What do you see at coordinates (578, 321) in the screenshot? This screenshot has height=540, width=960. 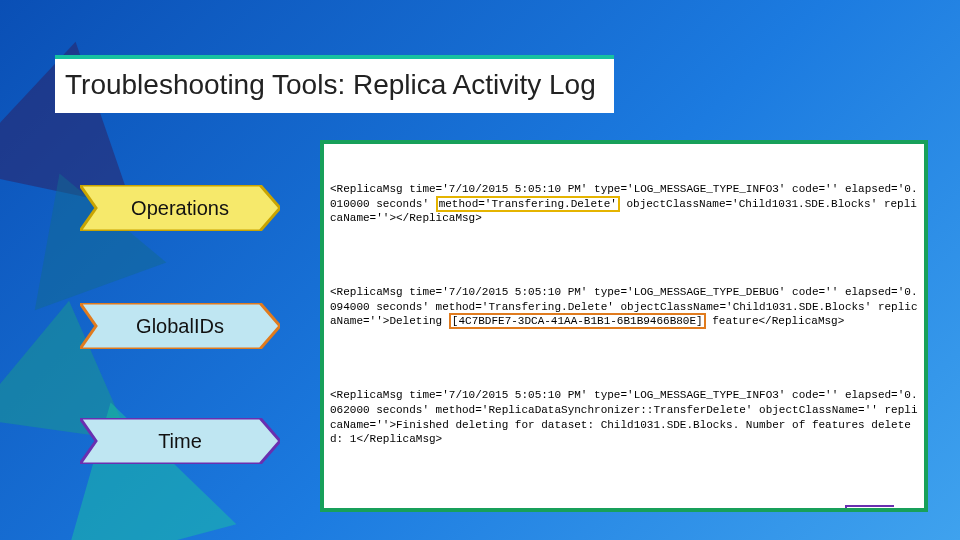 I see `highlight-globalids: [4C7BDFE7-3DCA-41AA-B1B1-6B1B9466B80E]` at bounding box center [578, 321].